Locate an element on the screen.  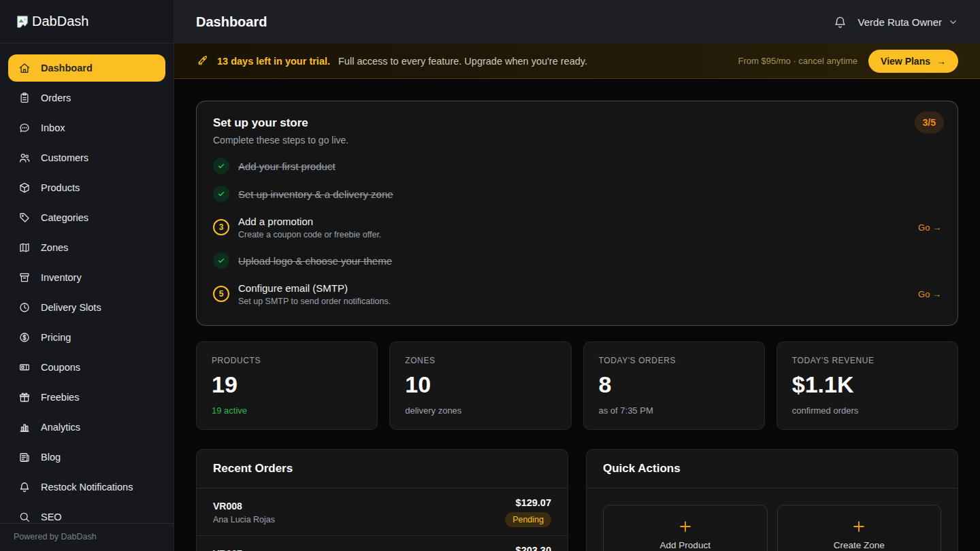
stat-label: TODAY'S REVENUE is located at coordinates (867, 361).